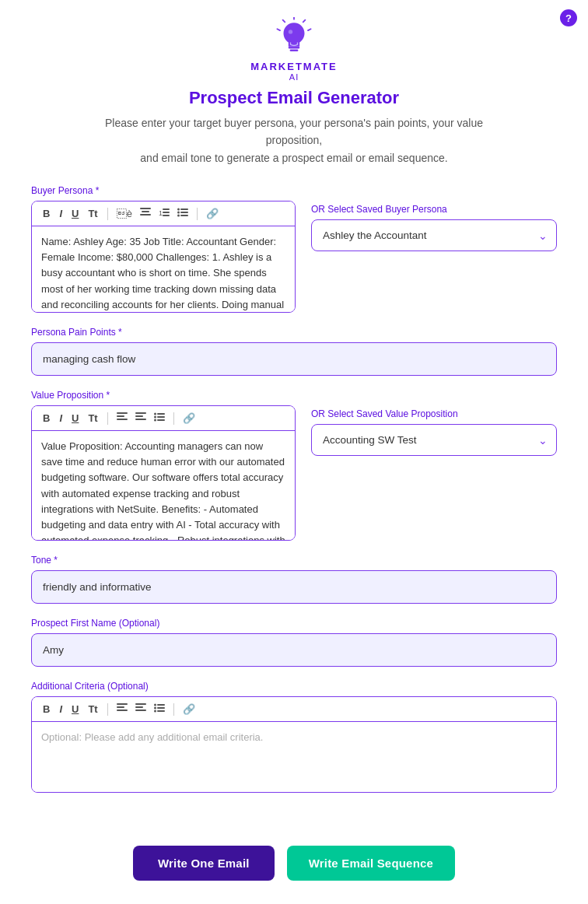 The width and height of the screenshot is (588, 904). What do you see at coordinates (159, 419) in the screenshot?
I see `vp-unordered-list-btn` at bounding box center [159, 419].